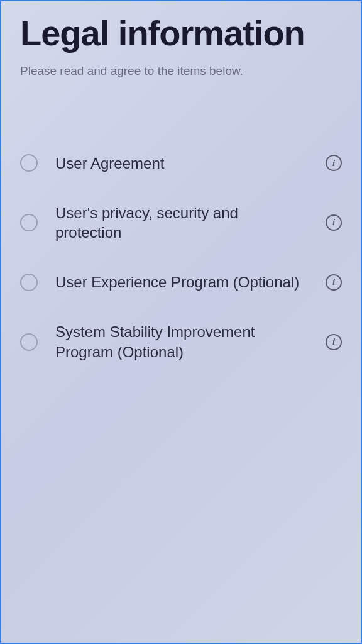  What do you see at coordinates (181, 341) in the screenshot?
I see `list-item: System Stability Improvement Program (Op…` at bounding box center [181, 341].